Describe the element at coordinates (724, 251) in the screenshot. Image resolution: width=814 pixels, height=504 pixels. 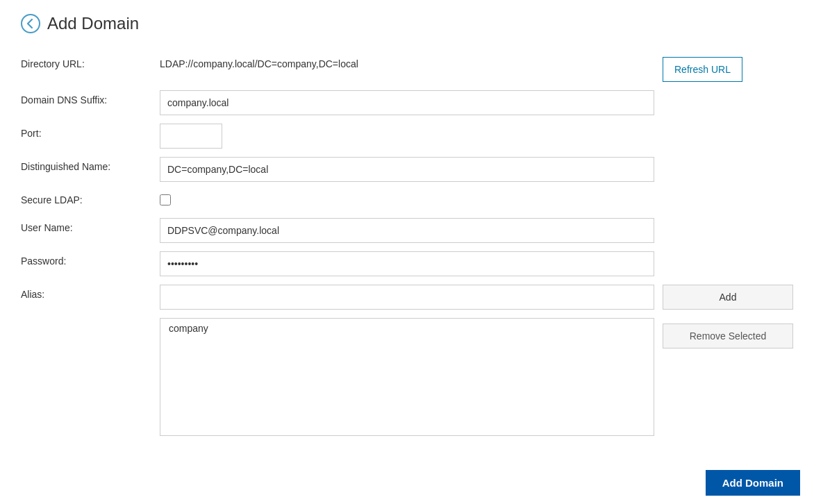
I see `password-action` at that location.